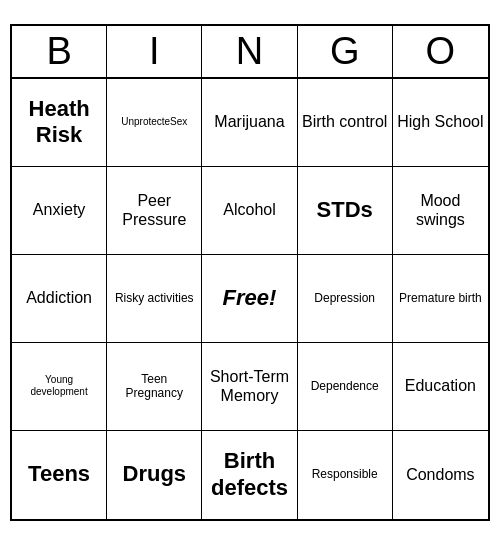 The height and width of the screenshot is (544, 500). What do you see at coordinates (60, 211) in the screenshot?
I see `bingo-cell: Anxiety` at bounding box center [60, 211].